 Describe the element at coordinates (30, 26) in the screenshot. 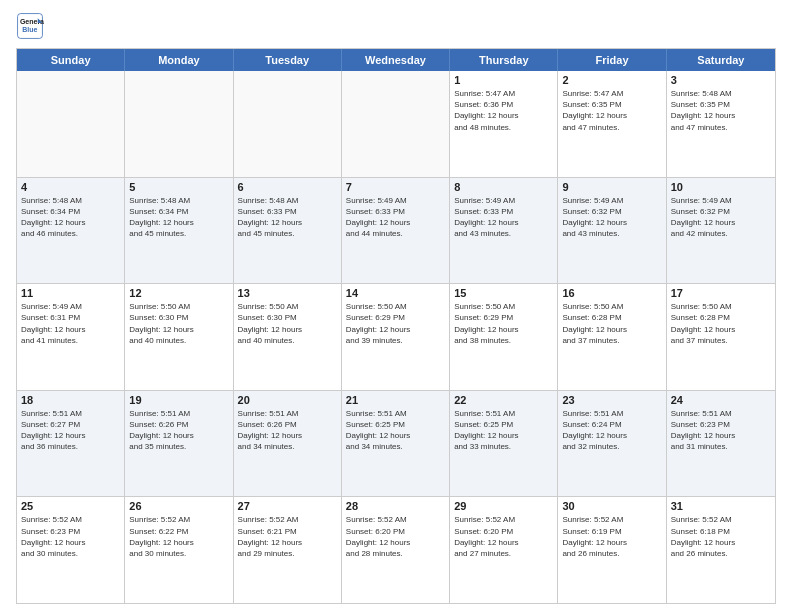

I see `logo: General Blue` at that location.